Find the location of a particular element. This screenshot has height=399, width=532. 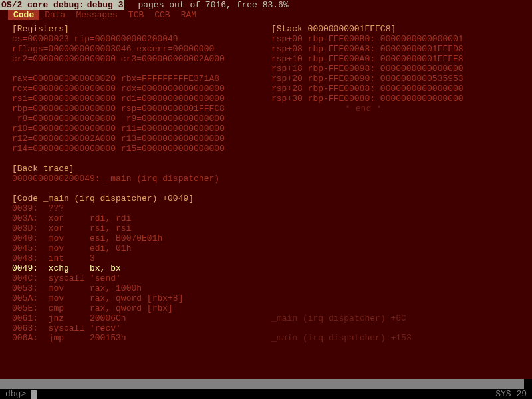

code-line: 005E: cmp rax, qword [rbx] is located at coordinates (266, 309).